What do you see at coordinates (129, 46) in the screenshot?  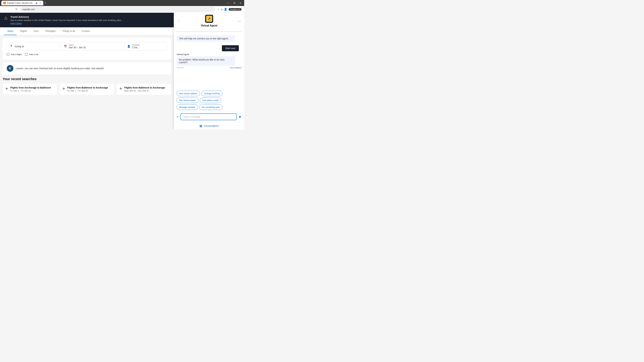 I see `travelers-icon: 👤` at bounding box center [129, 46].